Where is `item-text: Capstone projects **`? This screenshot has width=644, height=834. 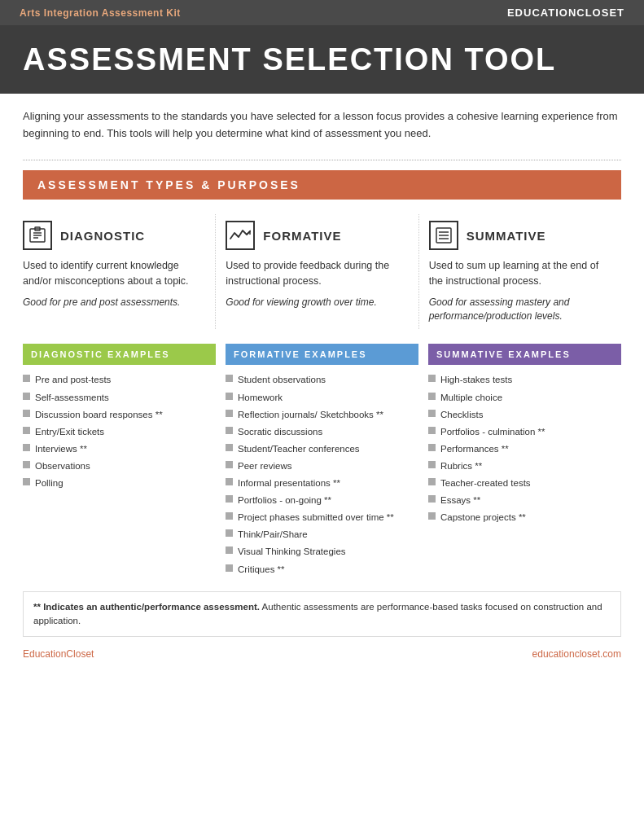 item-text: Capstone projects ** is located at coordinates (484, 517).